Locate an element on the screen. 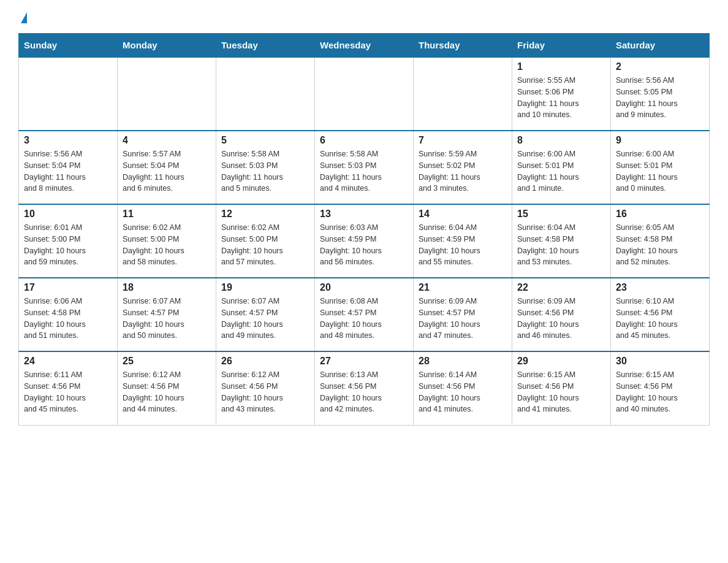  day-number: 26 is located at coordinates (265, 361).